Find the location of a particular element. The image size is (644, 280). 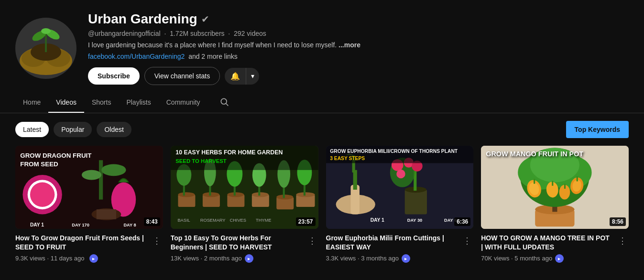

channel-icon-3: ▶ is located at coordinates (406, 258).